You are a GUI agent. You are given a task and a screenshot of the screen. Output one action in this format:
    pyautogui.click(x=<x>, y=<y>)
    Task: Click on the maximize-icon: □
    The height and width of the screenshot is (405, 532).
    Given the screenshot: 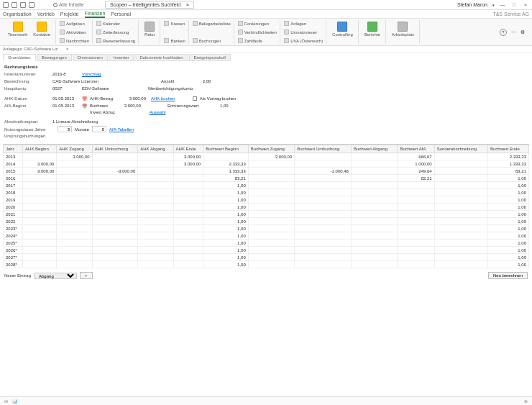 What is the action you would take?
    pyautogui.click(x=514, y=5)
    